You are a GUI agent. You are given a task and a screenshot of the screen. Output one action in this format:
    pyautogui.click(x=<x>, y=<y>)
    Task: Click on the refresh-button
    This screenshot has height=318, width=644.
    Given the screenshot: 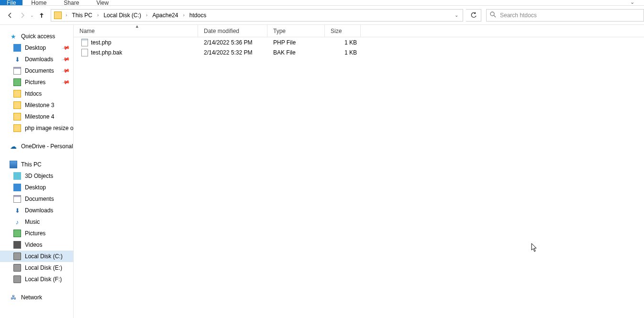 What is the action you would take?
    pyautogui.click(x=474, y=15)
    